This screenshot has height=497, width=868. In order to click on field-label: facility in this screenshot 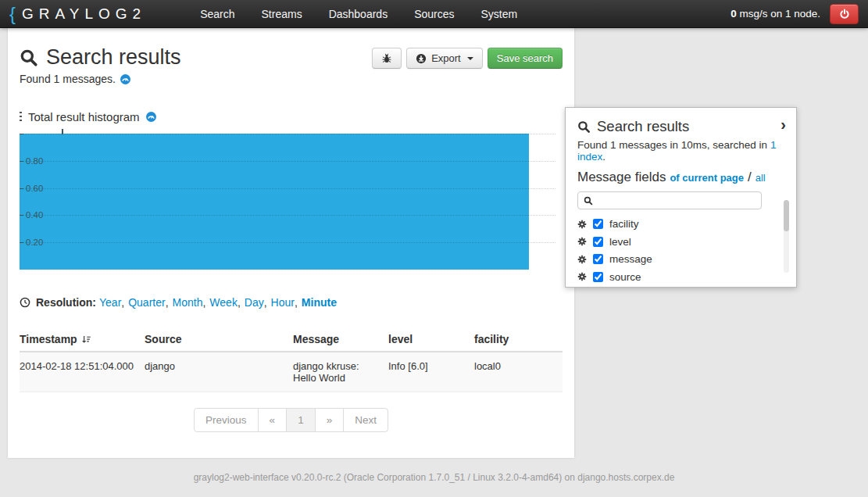, I will do `click(624, 223)`.